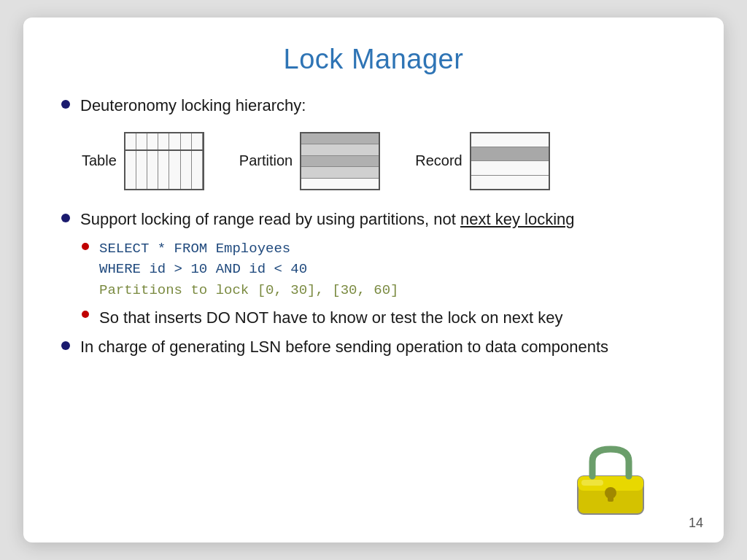  Describe the element at coordinates (85, 246) in the screenshot. I see `sql-bullet-dot` at that location.